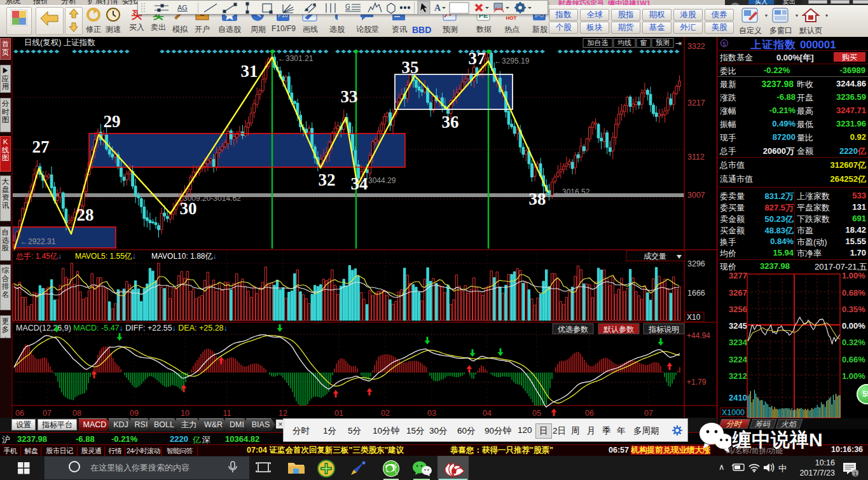  What do you see at coordinates (664, 329) in the screenshot?
I see `svg-text: 指标说明` at bounding box center [664, 329].